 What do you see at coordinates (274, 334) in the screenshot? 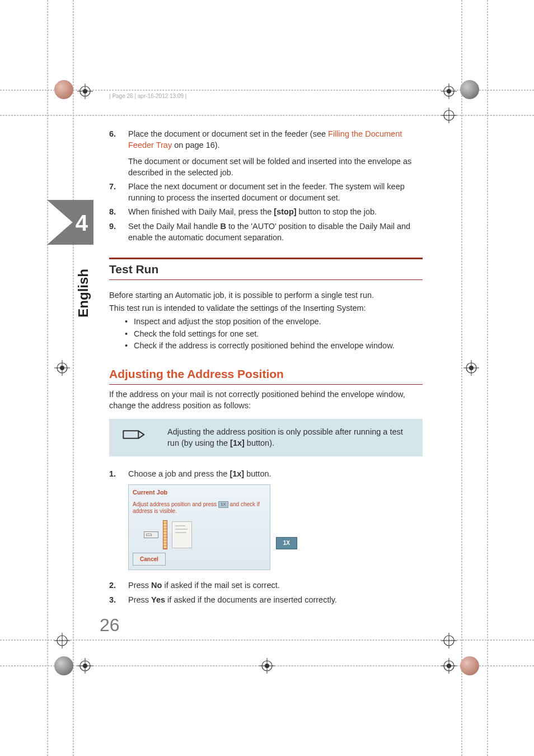
I see `test-run-bullets: Inspect and adjust the stop position of …` at bounding box center [274, 334].